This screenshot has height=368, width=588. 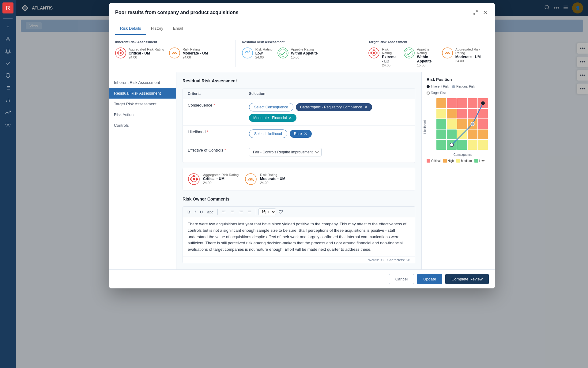 What do you see at coordinates (225, 150) in the screenshot?
I see `controls-required: *` at bounding box center [225, 150].